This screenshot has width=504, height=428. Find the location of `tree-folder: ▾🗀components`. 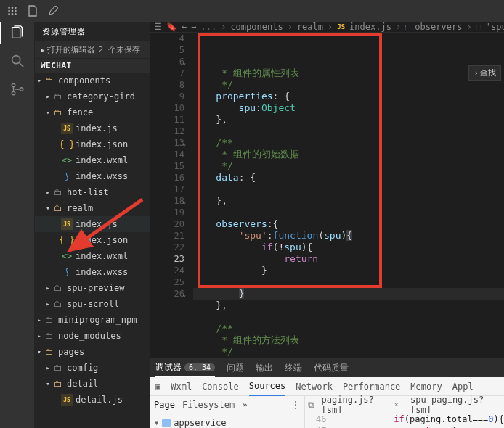

tree-folder: ▾🗀components is located at coordinates (92, 81).